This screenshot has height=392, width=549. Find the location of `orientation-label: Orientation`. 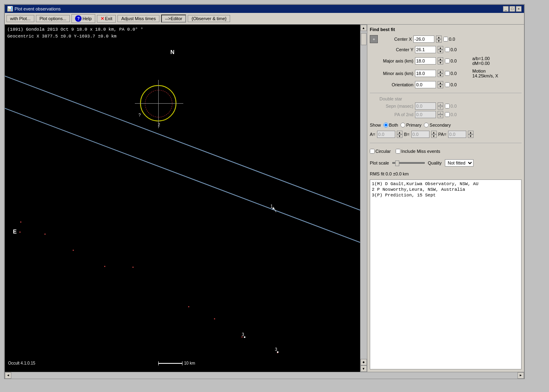

orientation-label: Orientation is located at coordinates (397, 85).